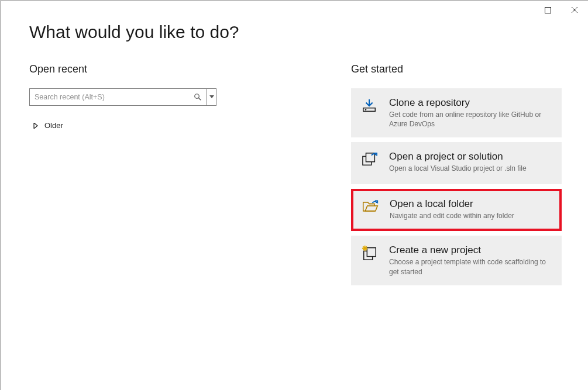  What do you see at coordinates (456, 163) in the screenshot?
I see `card-open-project: Open a project or solution Open a local …` at bounding box center [456, 163].